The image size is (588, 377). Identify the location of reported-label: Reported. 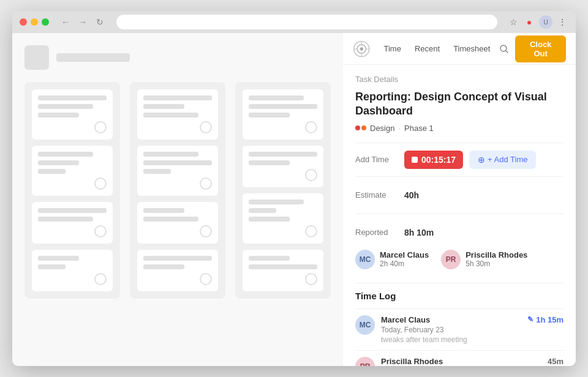
(380, 233).